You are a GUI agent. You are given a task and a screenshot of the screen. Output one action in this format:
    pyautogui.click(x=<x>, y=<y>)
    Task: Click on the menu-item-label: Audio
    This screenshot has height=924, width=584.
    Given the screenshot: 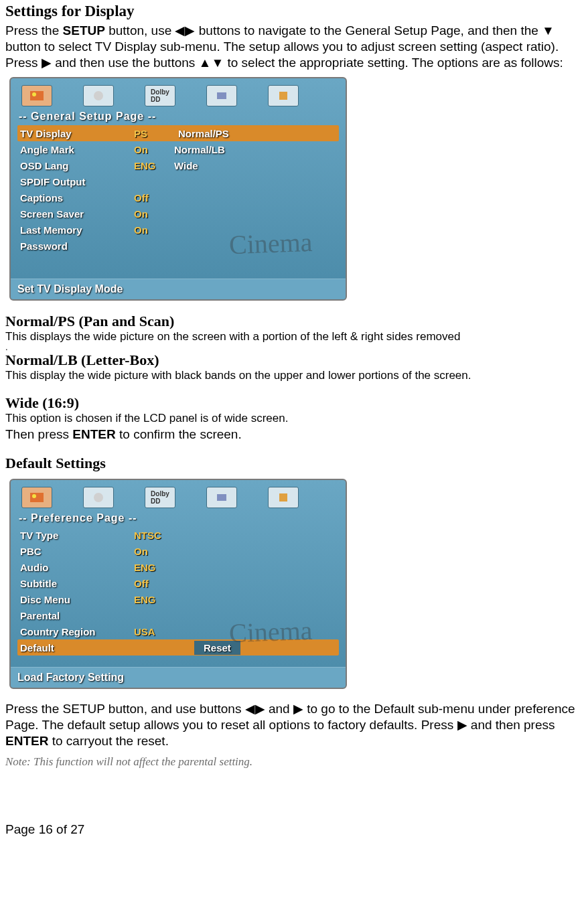 What is the action you would take?
    pyautogui.click(x=76, y=568)
    